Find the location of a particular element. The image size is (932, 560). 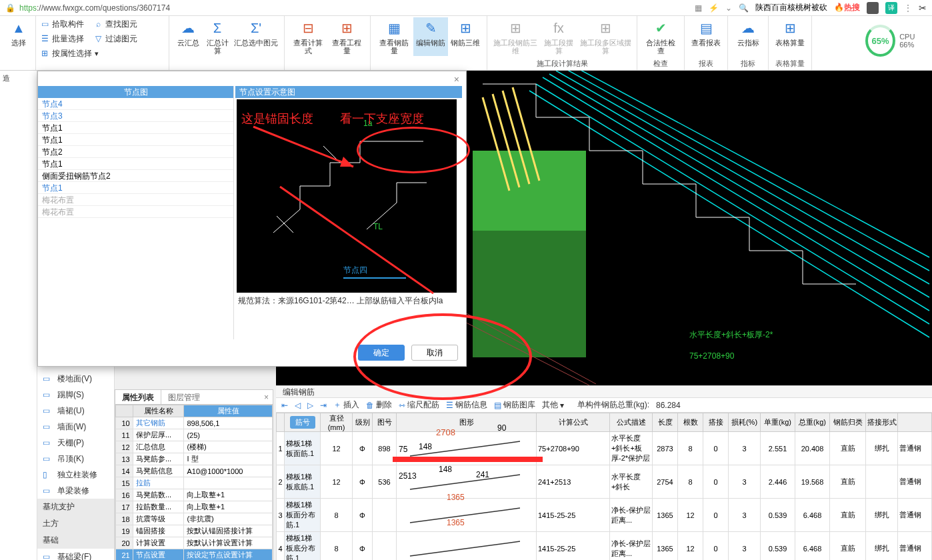

tree-ceiling: ▭天棚(P) is located at coordinates (76, 443).